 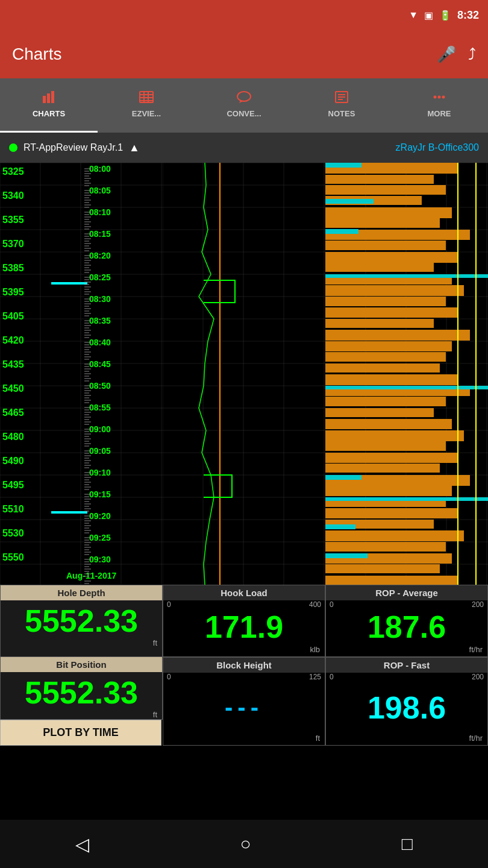 What do you see at coordinates (244, 739) in the screenshot?
I see `block-height-unit: ft` at bounding box center [244, 739].